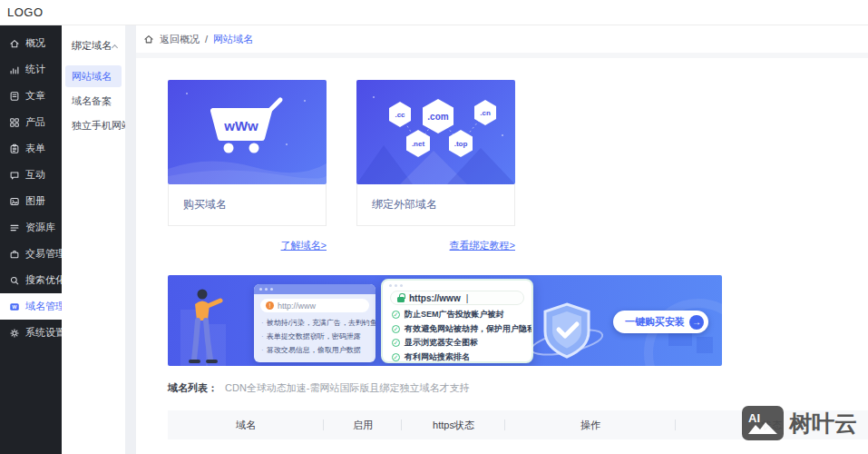 The image size is (868, 454). I want to click on buy-button-label: 一键购买安装, so click(655, 321).